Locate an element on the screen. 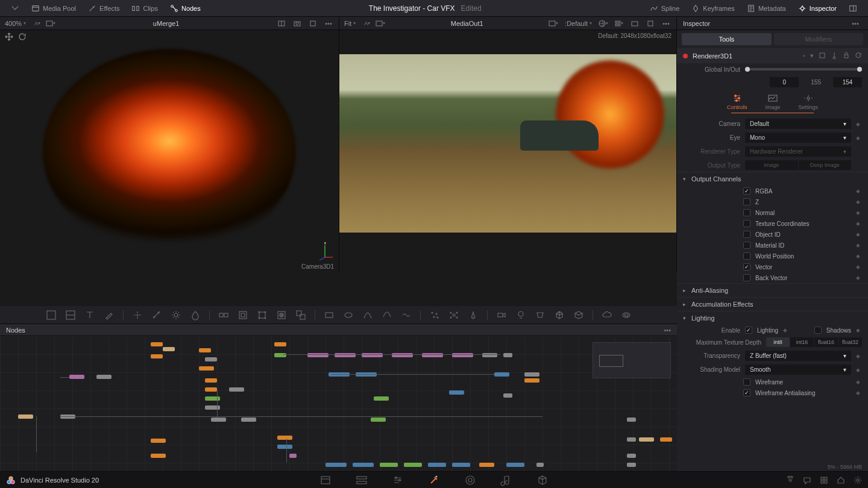 The width and height of the screenshot is (868, 488). lock-icon is located at coordinates (846, 55).